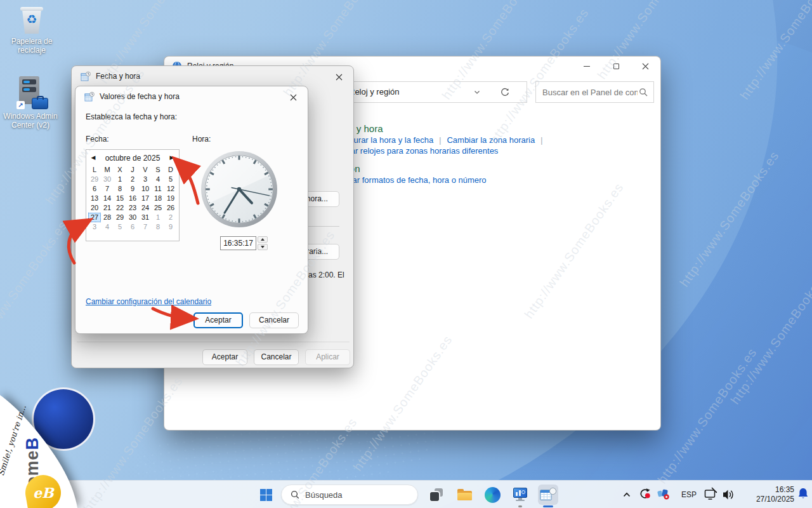  Describe the element at coordinates (505, 92) in the screenshot. I see `refresh-icon` at that location.